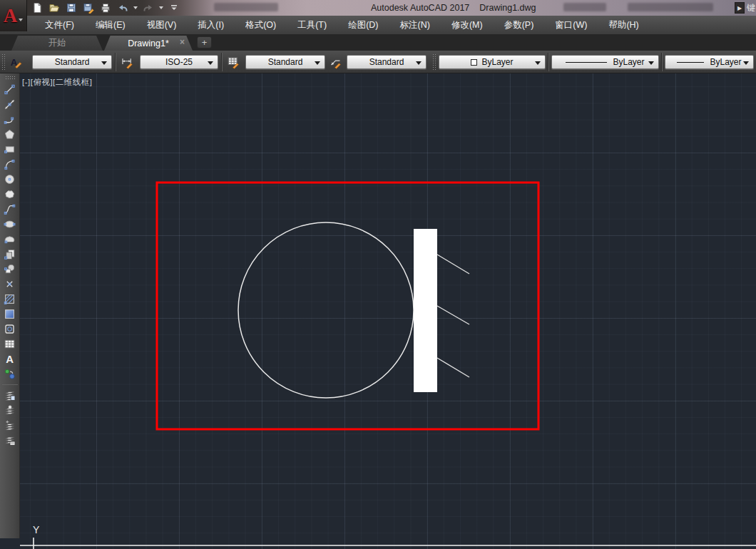 The height and width of the screenshot is (549, 756). I want to click on gradient-tool, so click(10, 314).